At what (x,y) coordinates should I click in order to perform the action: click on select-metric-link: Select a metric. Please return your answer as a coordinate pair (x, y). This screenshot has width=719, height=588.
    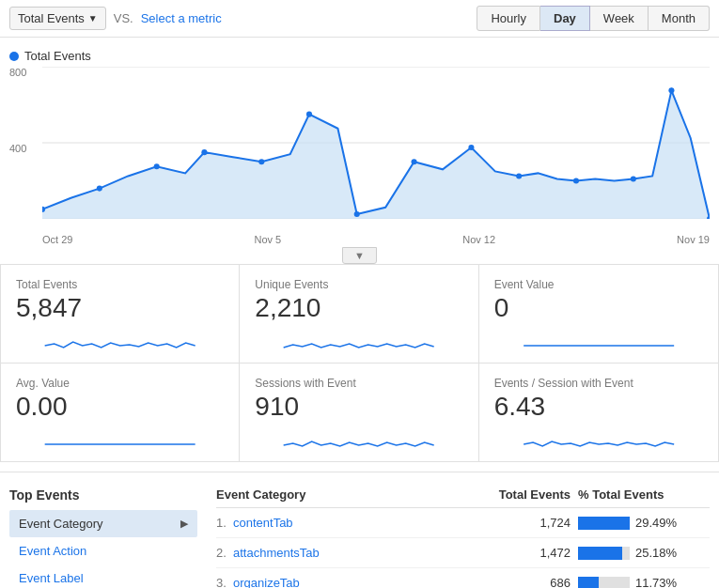
    Looking at the image, I should click on (181, 19).